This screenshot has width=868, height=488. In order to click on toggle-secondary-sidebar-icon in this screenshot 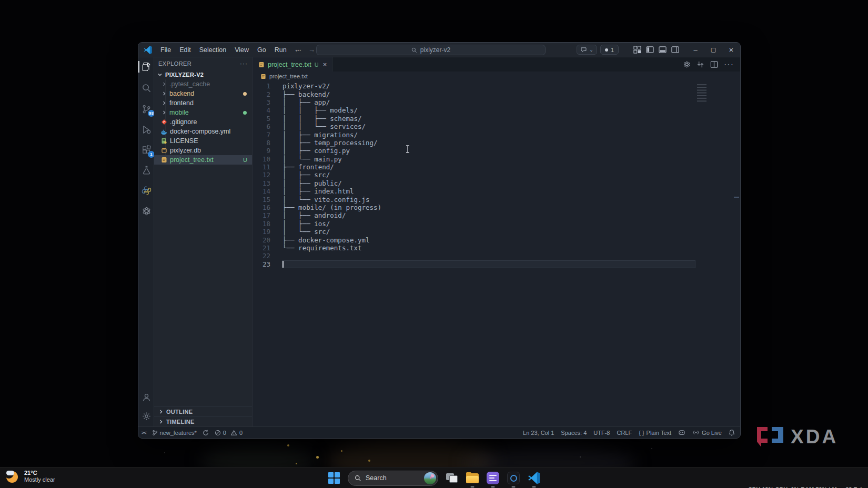, I will do `click(675, 49)`.